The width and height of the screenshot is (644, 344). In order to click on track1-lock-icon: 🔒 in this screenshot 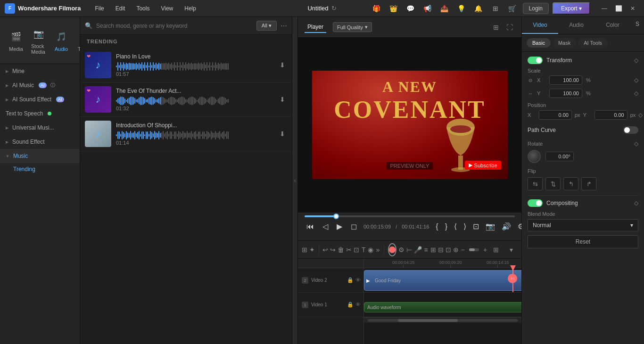, I will do `click(350, 304)`.